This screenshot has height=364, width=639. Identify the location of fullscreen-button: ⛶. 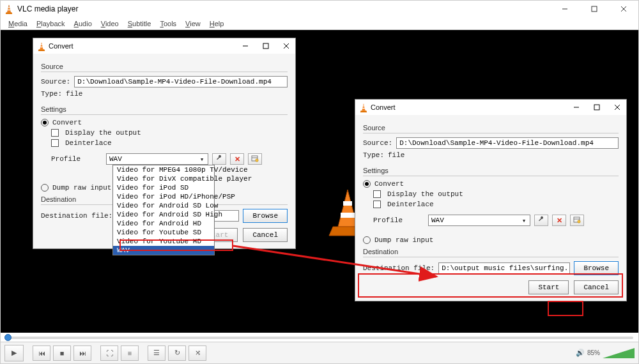
(109, 353).